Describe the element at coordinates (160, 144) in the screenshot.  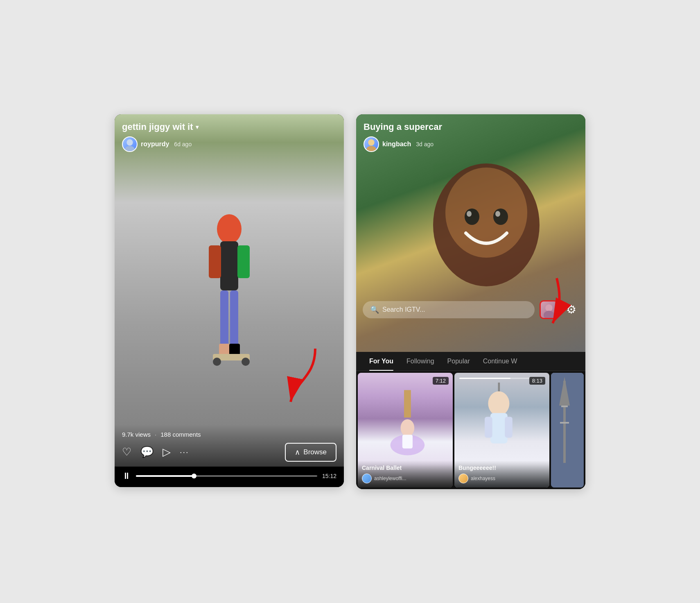
I see `left-user-row: roypurdy 6d ago` at that location.